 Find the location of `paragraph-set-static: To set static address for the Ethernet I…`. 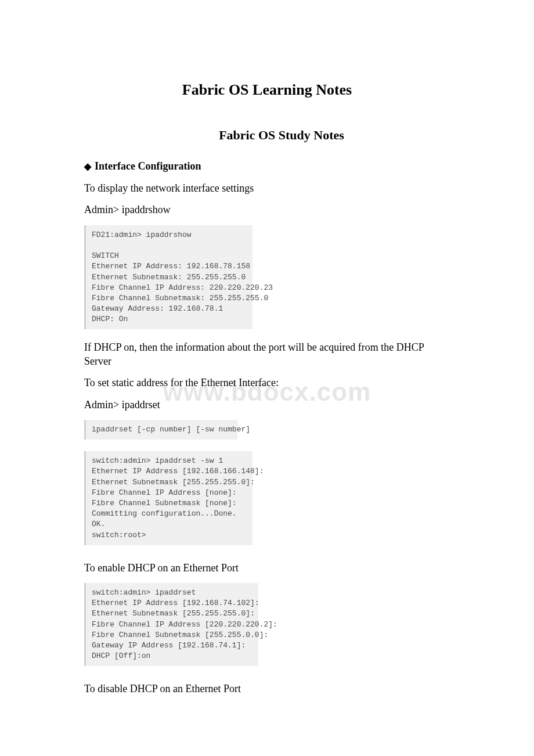

paragraph-set-static: To set static address for the Ethernet I… is located at coordinates (267, 383).